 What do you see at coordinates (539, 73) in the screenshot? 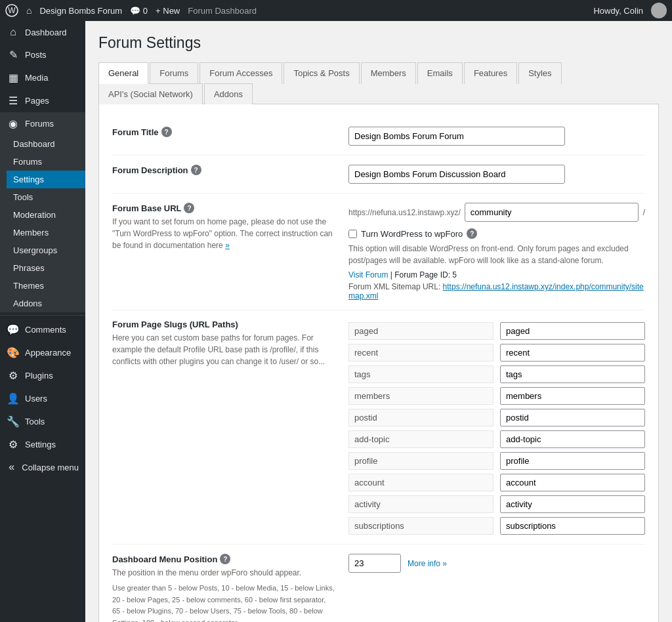
I see `tab-styles: Styles` at bounding box center [539, 73].